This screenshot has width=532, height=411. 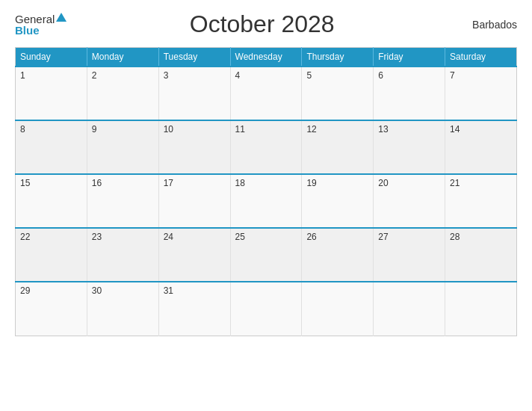 What do you see at coordinates (123, 93) in the screenshot?
I see `calendar-cell: 2` at bounding box center [123, 93].